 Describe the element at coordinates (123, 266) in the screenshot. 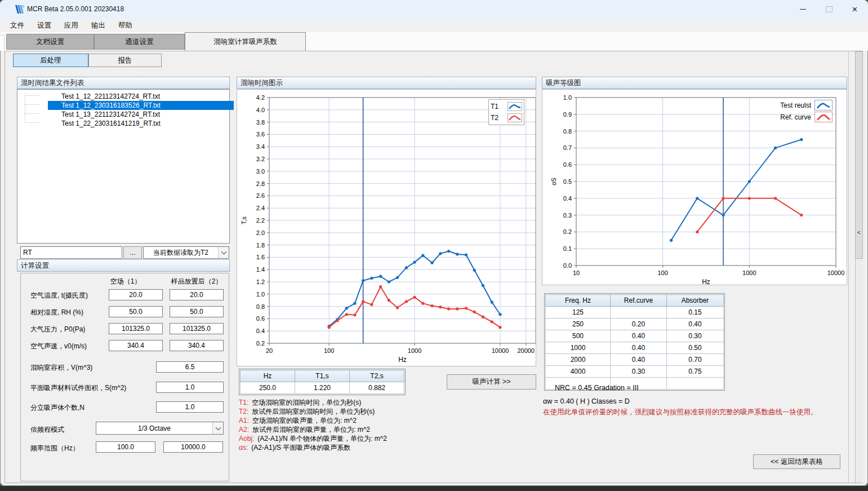

I see `calc-panel-header: 计算设置` at that location.